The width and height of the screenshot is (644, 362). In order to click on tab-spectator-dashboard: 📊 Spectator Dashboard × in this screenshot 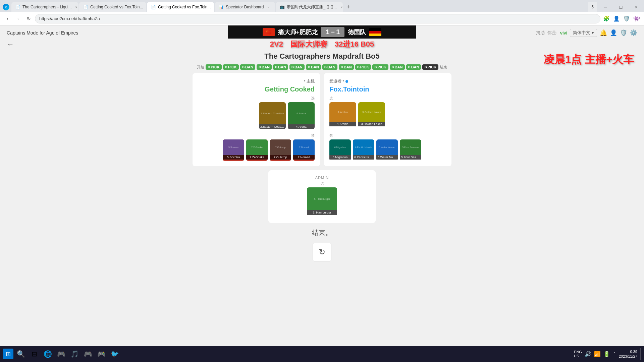, I will do `click(245, 7)`.